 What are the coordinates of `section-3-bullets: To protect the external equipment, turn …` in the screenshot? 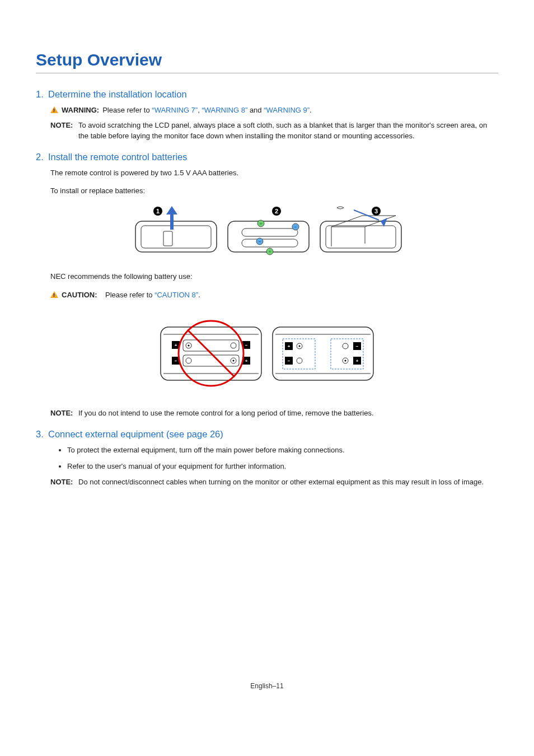 It's located at (278, 459).